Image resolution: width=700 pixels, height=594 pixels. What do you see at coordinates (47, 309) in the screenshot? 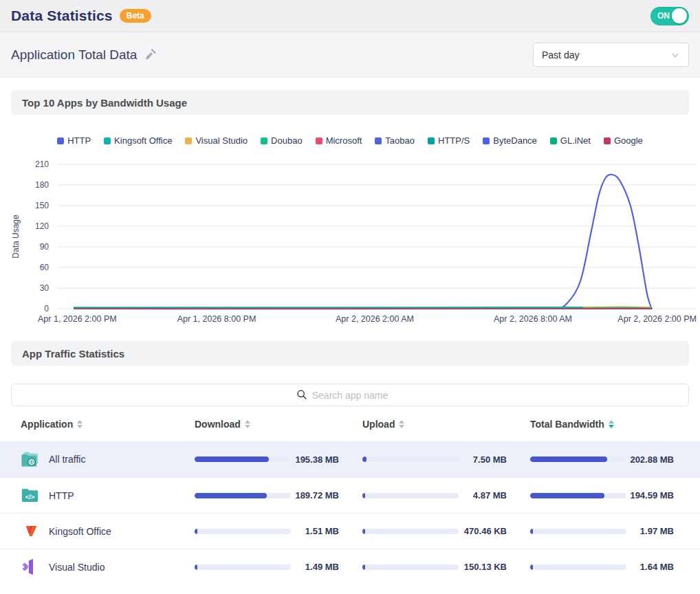
I see `y-axis-tick-label: 0` at bounding box center [47, 309].